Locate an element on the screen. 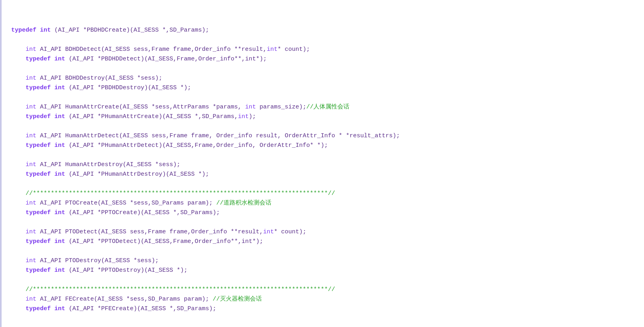 This screenshot has width=644, height=327. code-token: AI_API HumanAttrDestroy(AI_SESS *sess); is located at coordinates (108, 165).